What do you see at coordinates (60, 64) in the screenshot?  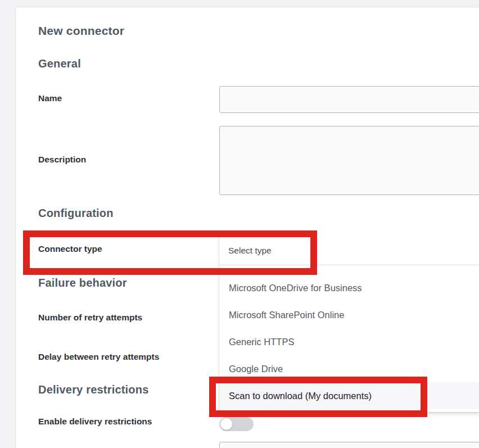 I see `section-heading-general: General` at bounding box center [60, 64].